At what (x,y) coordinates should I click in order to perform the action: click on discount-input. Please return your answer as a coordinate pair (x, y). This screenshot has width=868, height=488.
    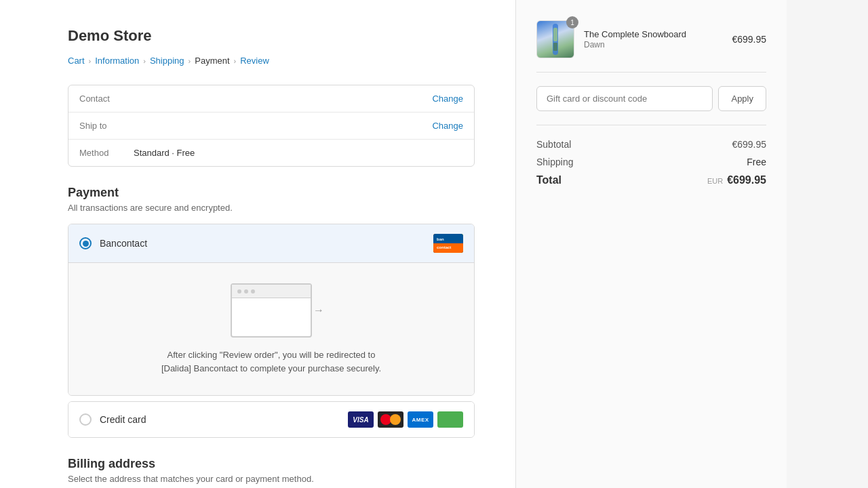
    Looking at the image, I should click on (625, 99).